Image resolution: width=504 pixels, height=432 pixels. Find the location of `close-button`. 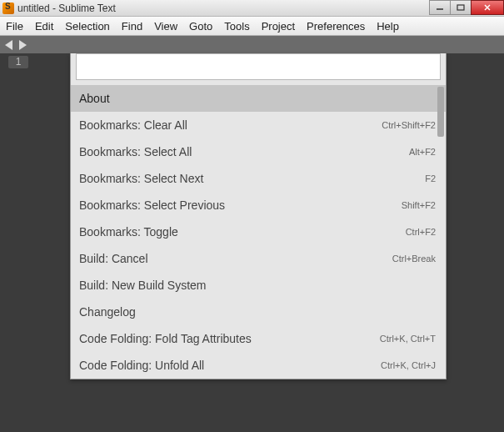

close-button is located at coordinates (487, 8).